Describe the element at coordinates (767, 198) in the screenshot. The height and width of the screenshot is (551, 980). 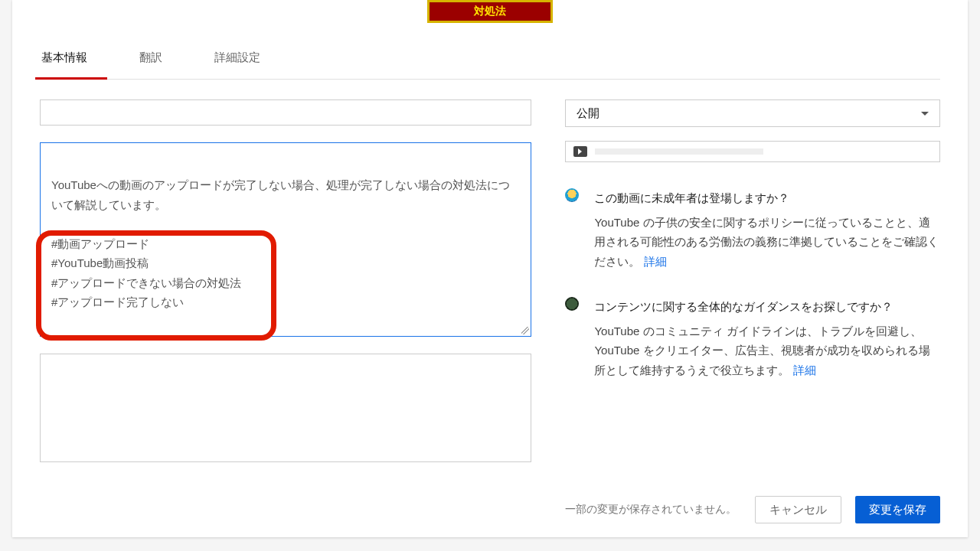
I see `minors-question: この動画に未成年者は登場しますか？` at that location.